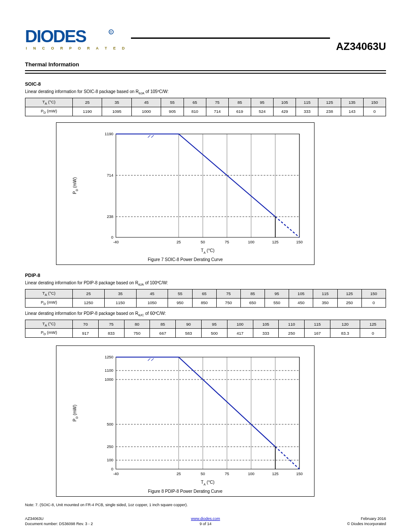  I want to click on pdip8-intro-a: Linear derating information for PDIP-8 p…, so click(206, 283).